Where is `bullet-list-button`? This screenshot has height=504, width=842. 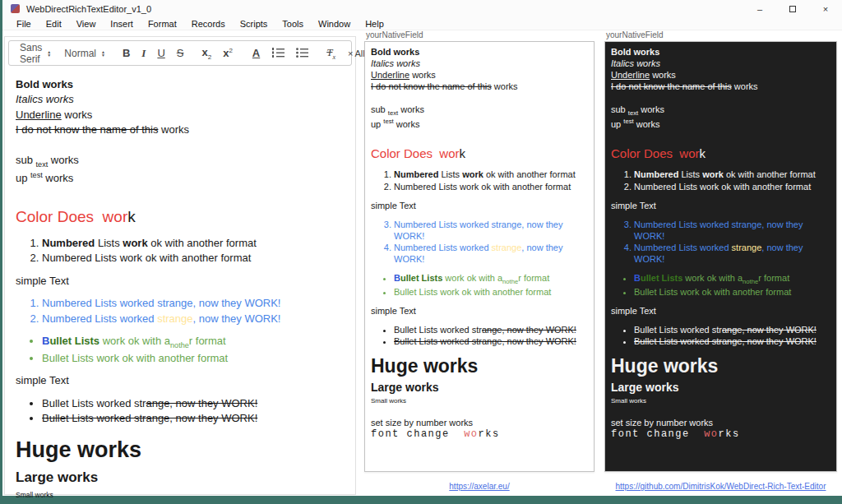
bullet-list-button is located at coordinates (303, 53).